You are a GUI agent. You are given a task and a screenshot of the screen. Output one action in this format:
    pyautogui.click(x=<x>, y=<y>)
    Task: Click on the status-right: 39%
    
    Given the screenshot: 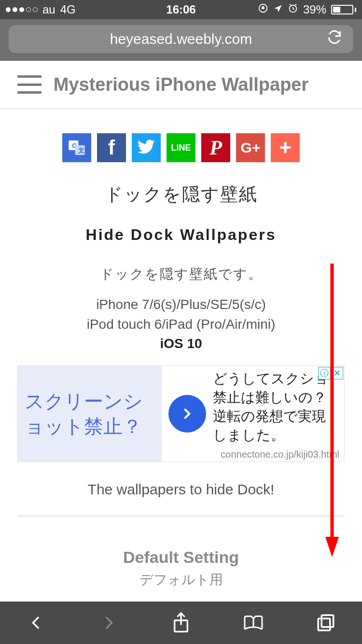 What is the action you would take?
    pyautogui.click(x=307, y=10)
    